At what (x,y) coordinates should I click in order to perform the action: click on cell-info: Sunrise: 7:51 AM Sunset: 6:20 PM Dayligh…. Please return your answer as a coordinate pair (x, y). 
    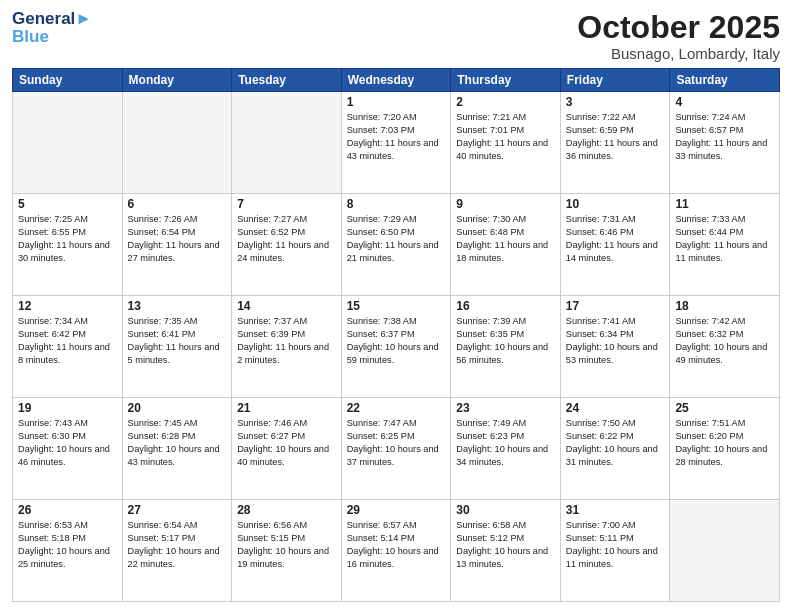
    Looking at the image, I should click on (724, 443).